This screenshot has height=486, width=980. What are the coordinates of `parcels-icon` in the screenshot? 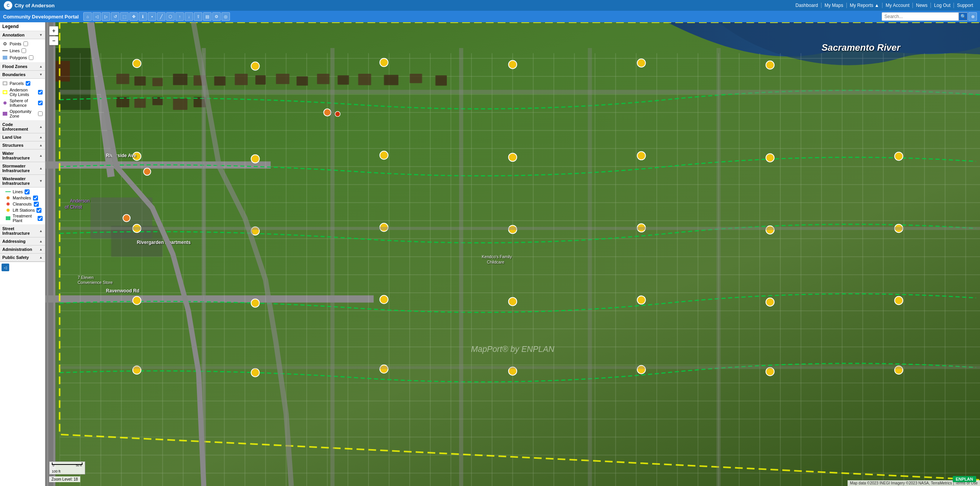 It's located at (5, 83).